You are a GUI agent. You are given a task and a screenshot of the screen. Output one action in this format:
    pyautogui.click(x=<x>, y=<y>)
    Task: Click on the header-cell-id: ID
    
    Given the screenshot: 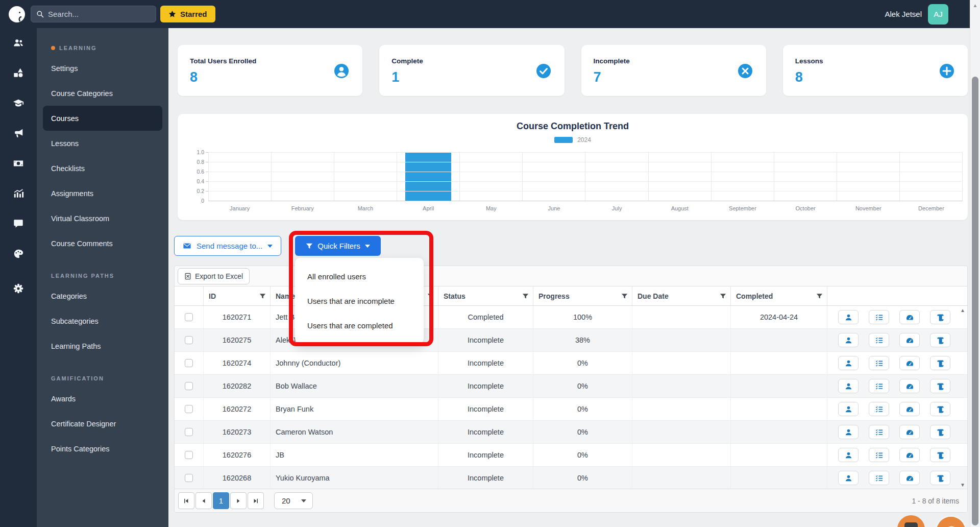 What is the action you would take?
    pyautogui.click(x=237, y=296)
    